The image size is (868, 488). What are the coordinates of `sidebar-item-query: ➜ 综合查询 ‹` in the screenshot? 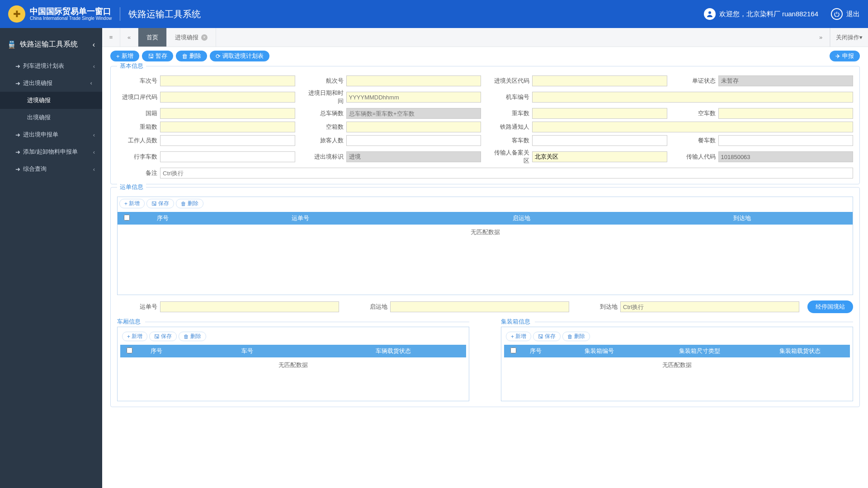 It's located at (51, 169).